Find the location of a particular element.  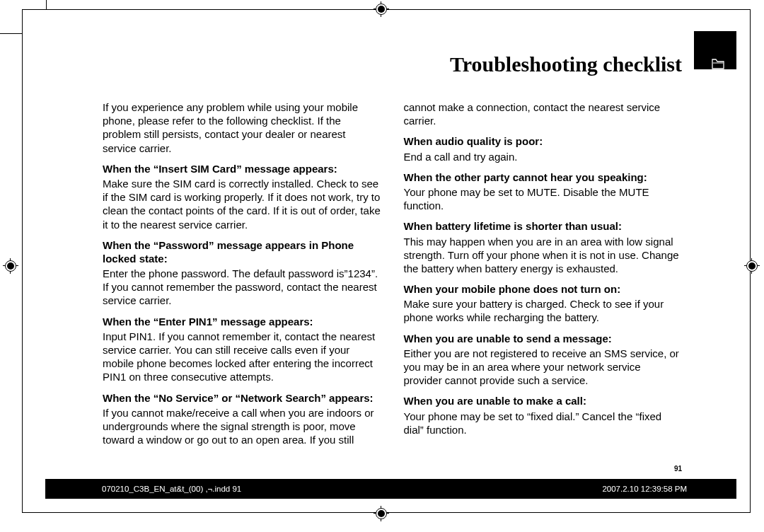

section-title: When the “Enter PIN1” message appears: is located at coordinates (242, 321).